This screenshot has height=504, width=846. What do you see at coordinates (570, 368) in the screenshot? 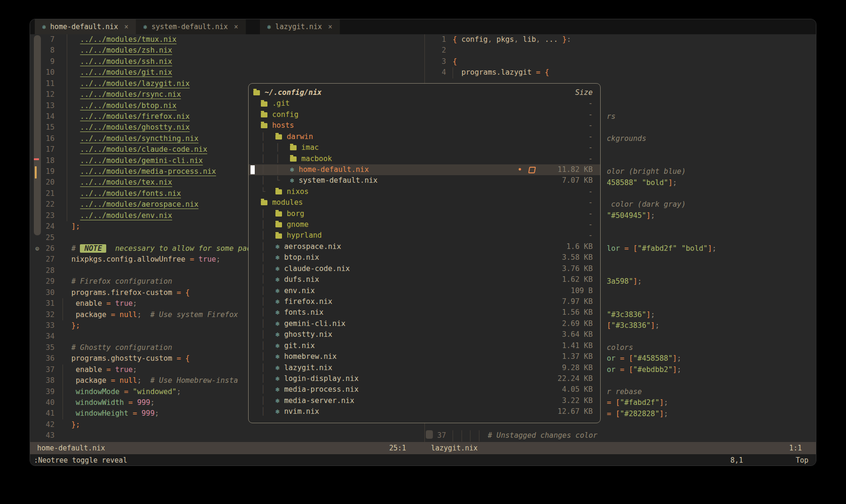
I see `file-size: 9.28 KB` at bounding box center [570, 368].